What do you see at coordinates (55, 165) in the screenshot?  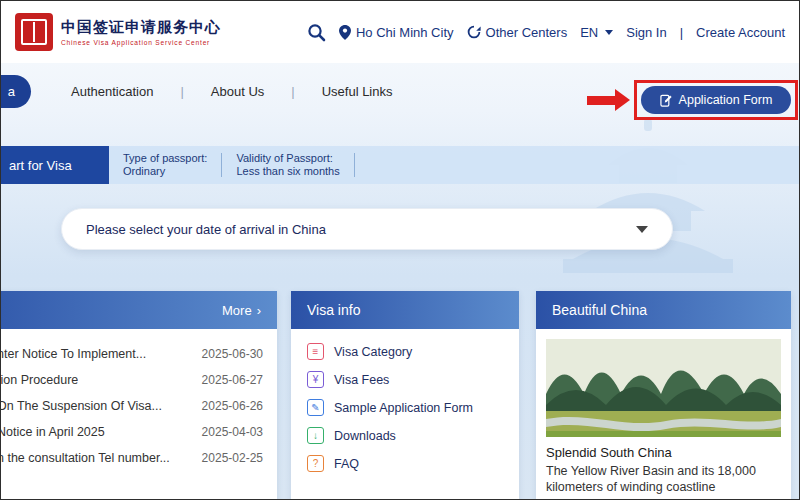 I see `filter-tab-partial: art for Visa` at bounding box center [55, 165].